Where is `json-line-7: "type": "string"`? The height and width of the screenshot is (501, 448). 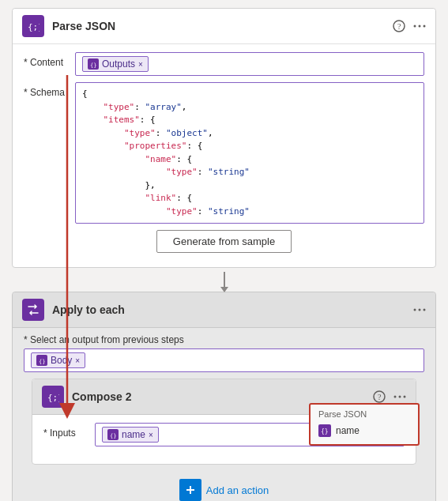 json-line-7: "type": "string" is located at coordinates (250, 172).